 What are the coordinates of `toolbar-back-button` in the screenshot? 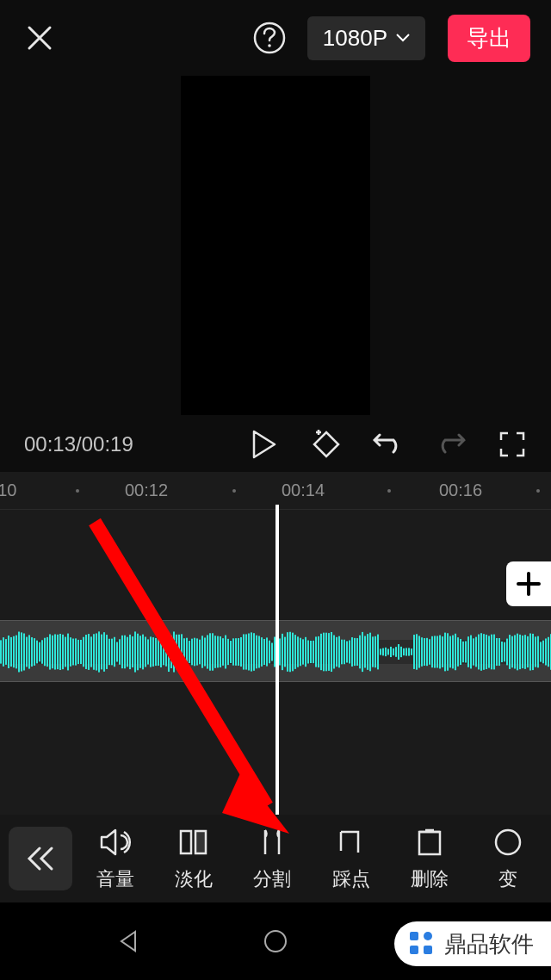 It's located at (40, 859).